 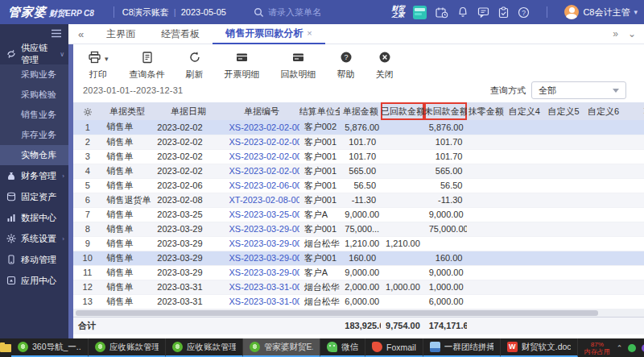 What do you see at coordinates (98, 66) in the screenshot?
I see `print-button: ▾ 打印` at bounding box center [98, 66].